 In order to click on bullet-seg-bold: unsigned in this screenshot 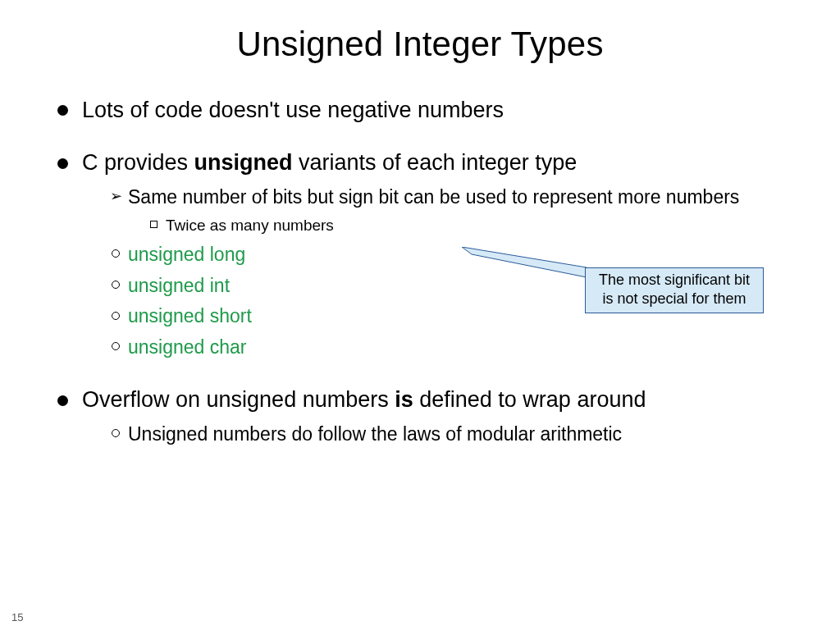, I will do `click(244, 162)`.